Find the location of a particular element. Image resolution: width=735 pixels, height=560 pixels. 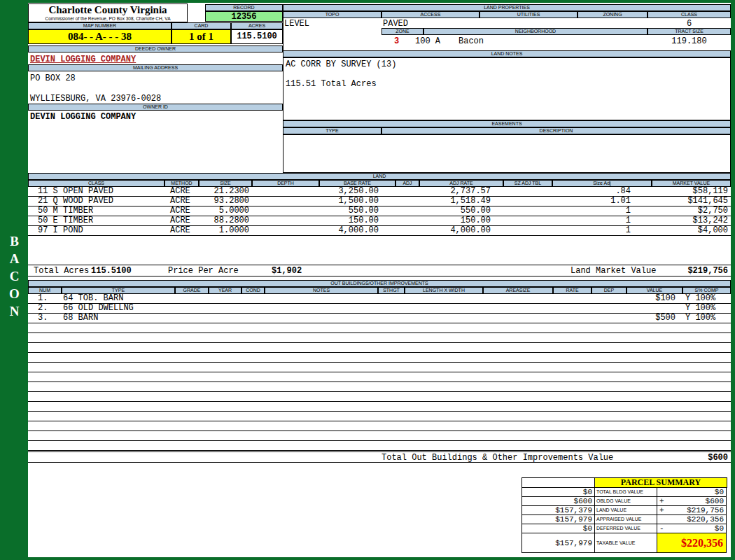

parcel-summary: PARCEL SUMMARY $0 TOTAL BLDG VALUE $0 $6… is located at coordinates (625, 515).